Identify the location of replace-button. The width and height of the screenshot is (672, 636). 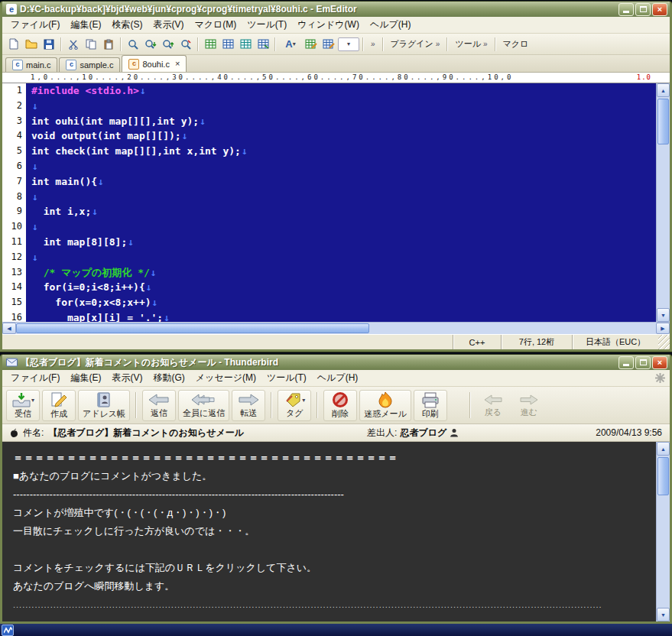
(186, 44).